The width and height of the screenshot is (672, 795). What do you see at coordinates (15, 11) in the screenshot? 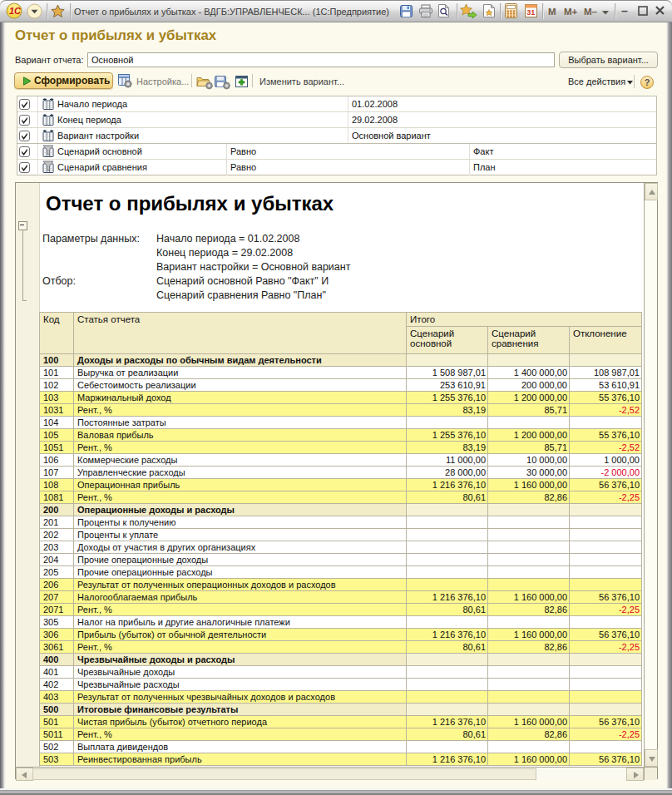
I see `svg-text: 1С` at bounding box center [15, 11].